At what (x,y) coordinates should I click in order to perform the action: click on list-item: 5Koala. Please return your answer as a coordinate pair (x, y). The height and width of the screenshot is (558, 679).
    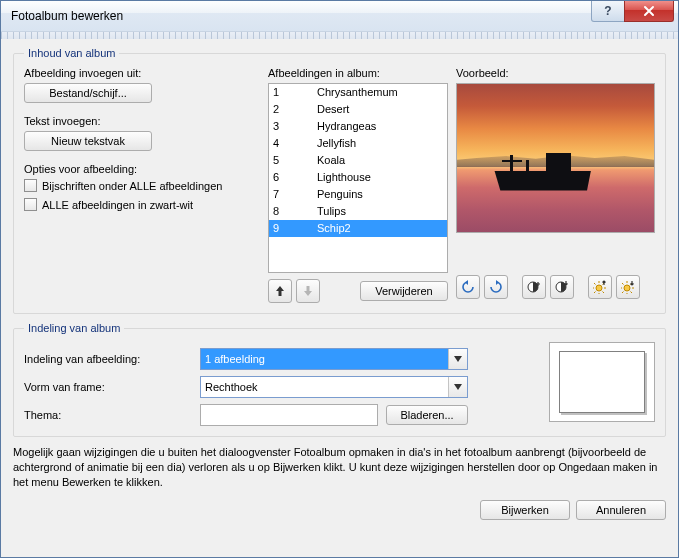
    Looking at the image, I should click on (358, 160).